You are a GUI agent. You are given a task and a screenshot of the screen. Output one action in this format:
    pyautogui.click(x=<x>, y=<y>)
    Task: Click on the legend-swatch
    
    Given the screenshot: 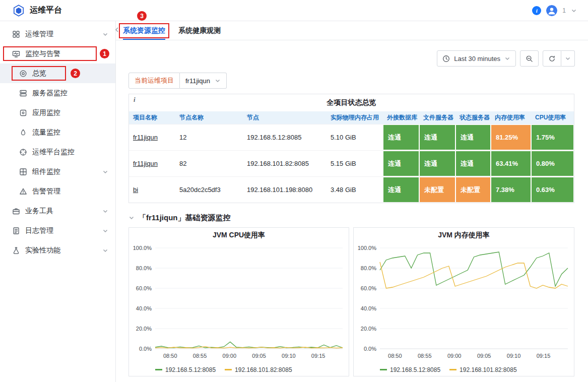 What is the action you would take?
    pyautogui.click(x=453, y=370)
    